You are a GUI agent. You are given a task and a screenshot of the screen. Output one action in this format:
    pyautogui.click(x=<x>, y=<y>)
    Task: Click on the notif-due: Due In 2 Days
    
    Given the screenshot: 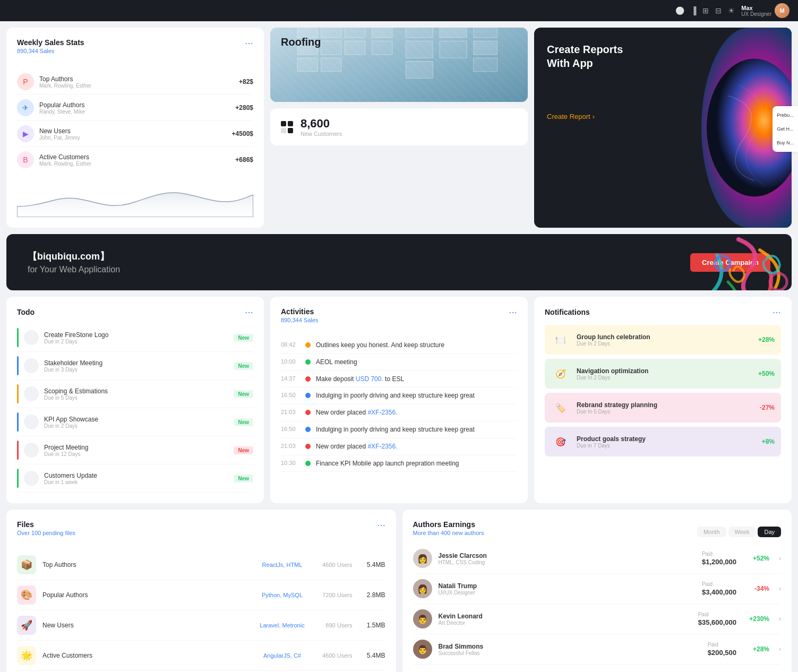 What is the action you would take?
    pyautogui.click(x=664, y=344)
    